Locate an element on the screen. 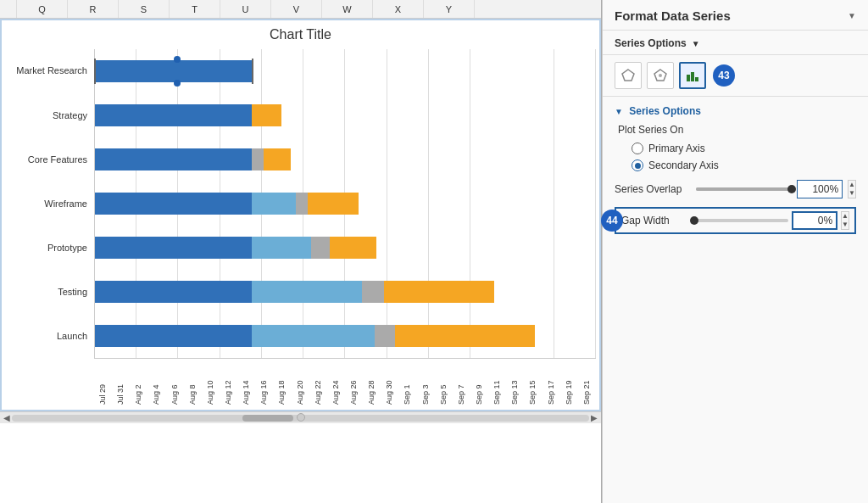 This screenshot has width=868, height=503. gap-width-label: Gap Width is located at coordinates (655, 221).